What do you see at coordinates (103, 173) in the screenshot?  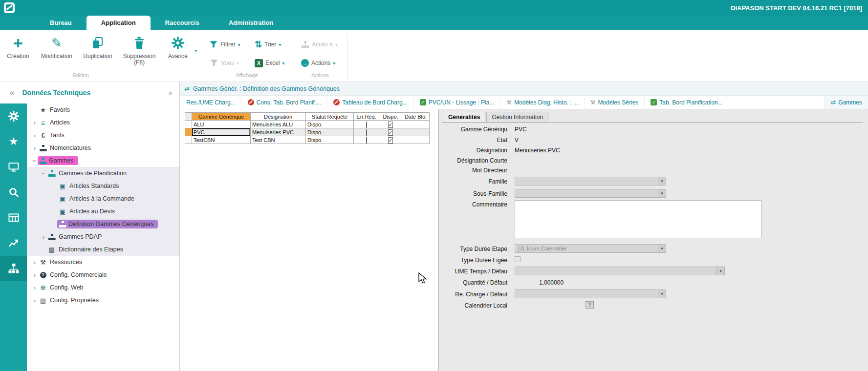 I see `sidebar-item-gammes-planification: Gammes de Planification` at bounding box center [103, 173].